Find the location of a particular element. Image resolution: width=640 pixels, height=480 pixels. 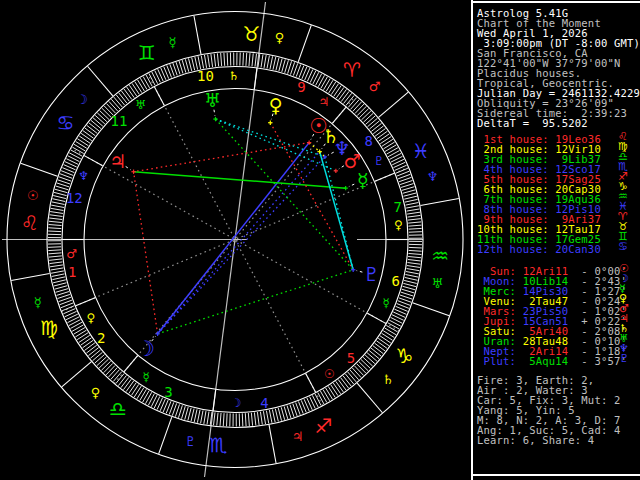

house-number-10: 10 is located at coordinates (206, 76).